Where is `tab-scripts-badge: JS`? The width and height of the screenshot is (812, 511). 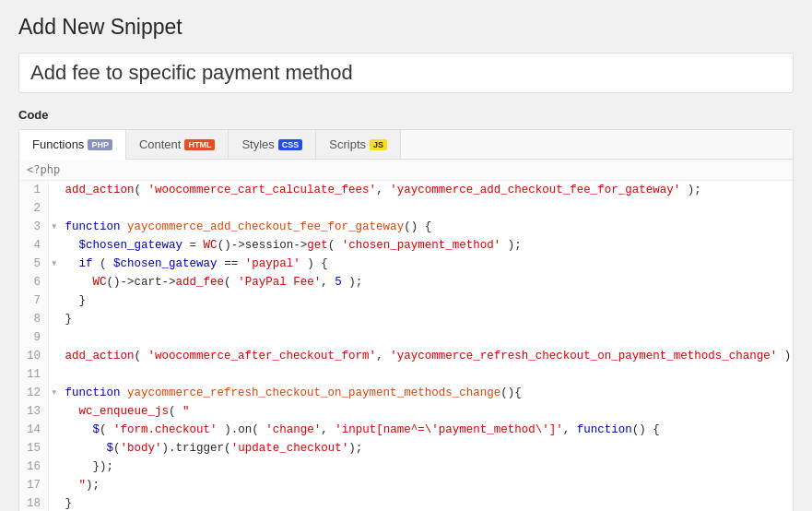
tab-scripts-badge: JS is located at coordinates (378, 145).